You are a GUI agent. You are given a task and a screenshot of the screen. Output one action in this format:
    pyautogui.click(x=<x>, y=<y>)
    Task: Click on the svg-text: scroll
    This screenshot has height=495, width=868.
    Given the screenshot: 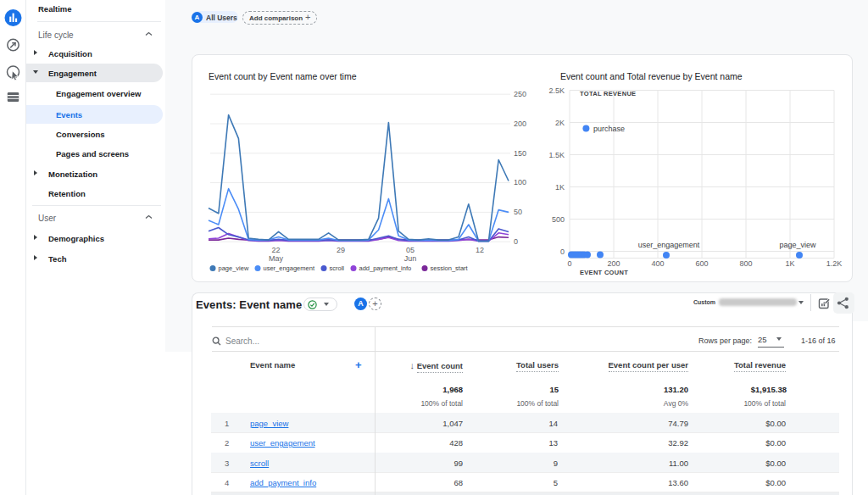 What is the action you would take?
    pyautogui.click(x=337, y=268)
    